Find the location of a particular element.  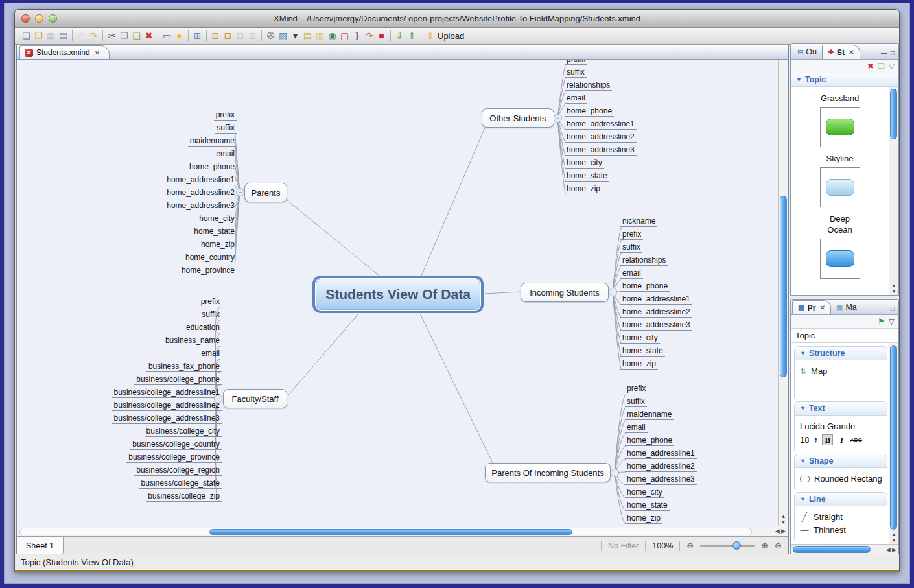

close-tab-icon: ✕ is located at coordinates (97, 53).